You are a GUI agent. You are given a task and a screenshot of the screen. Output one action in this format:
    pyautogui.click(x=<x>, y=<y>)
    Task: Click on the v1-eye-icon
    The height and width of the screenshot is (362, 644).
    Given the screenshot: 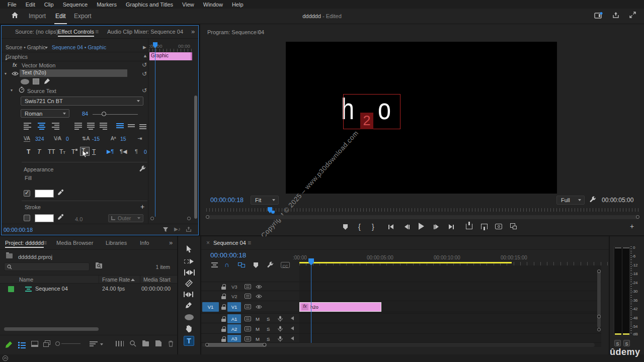 What is the action you would take?
    pyautogui.click(x=259, y=307)
    